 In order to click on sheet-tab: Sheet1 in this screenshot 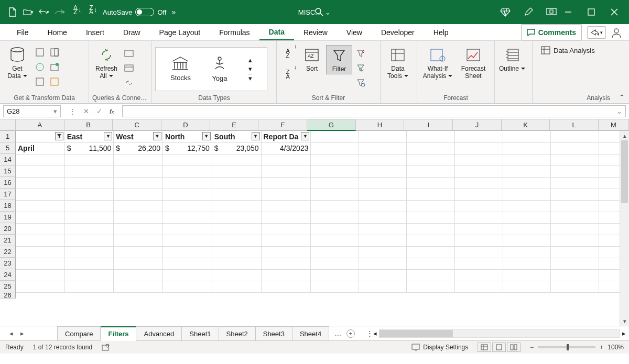, I will do `click(200, 333)`.